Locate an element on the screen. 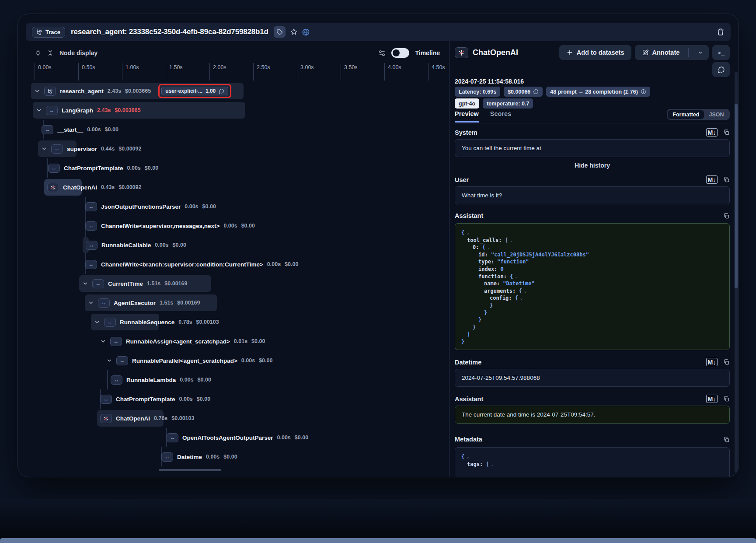 The height and width of the screenshot is (543, 756). tree-node-research_agent: research_agent2.43s$0.003665user-explici… is located at coordinates (233, 91).